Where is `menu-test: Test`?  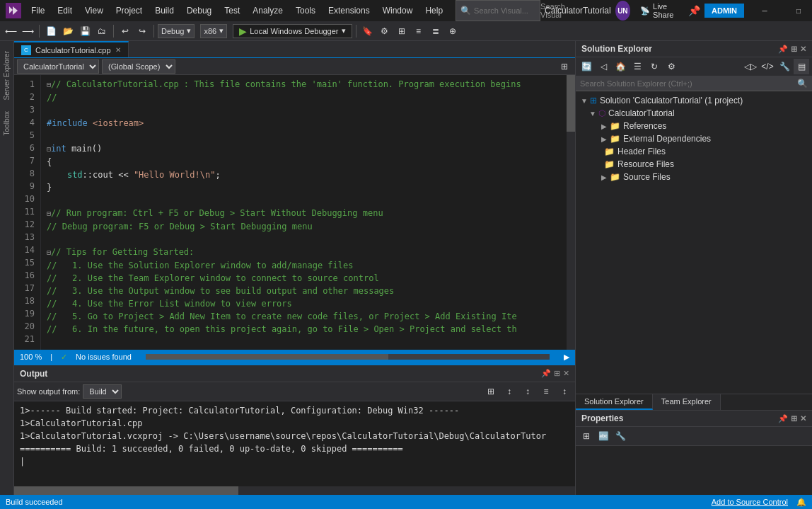 menu-test: Test is located at coordinates (232, 11).